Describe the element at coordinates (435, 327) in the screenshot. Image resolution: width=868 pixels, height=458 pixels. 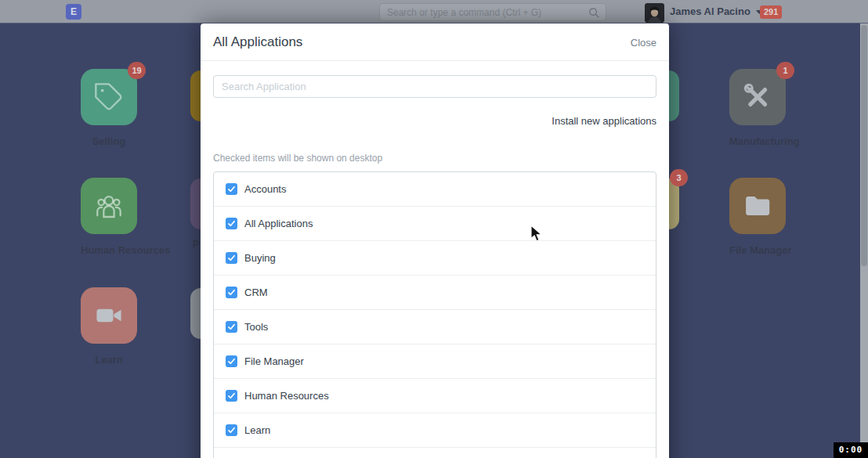
I see `app-row-tools: Tools` at that location.